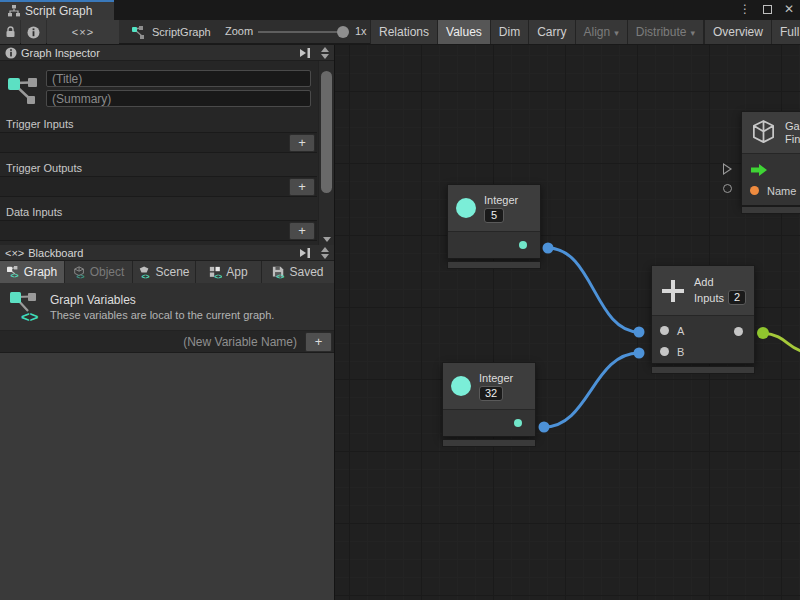  Describe the element at coordinates (23, 89) in the screenshot. I see `graph-variables-icon` at that location.